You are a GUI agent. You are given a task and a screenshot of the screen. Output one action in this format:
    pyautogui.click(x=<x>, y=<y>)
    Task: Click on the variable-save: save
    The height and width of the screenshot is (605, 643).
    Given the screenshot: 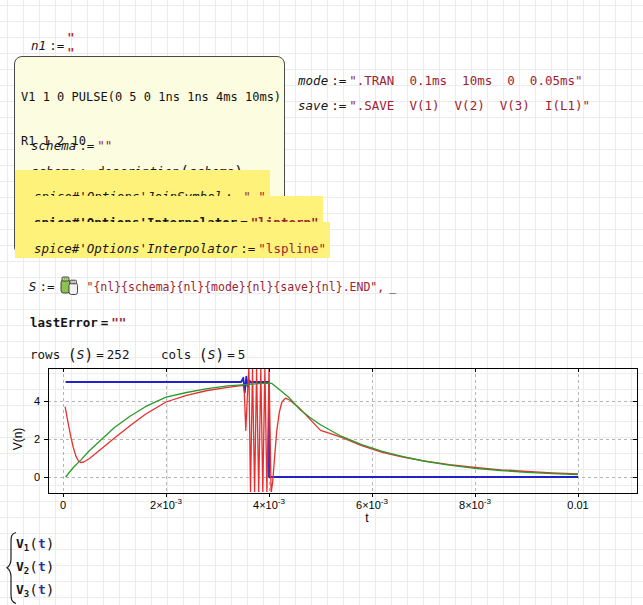 What is the action you would take?
    pyautogui.click(x=313, y=106)
    